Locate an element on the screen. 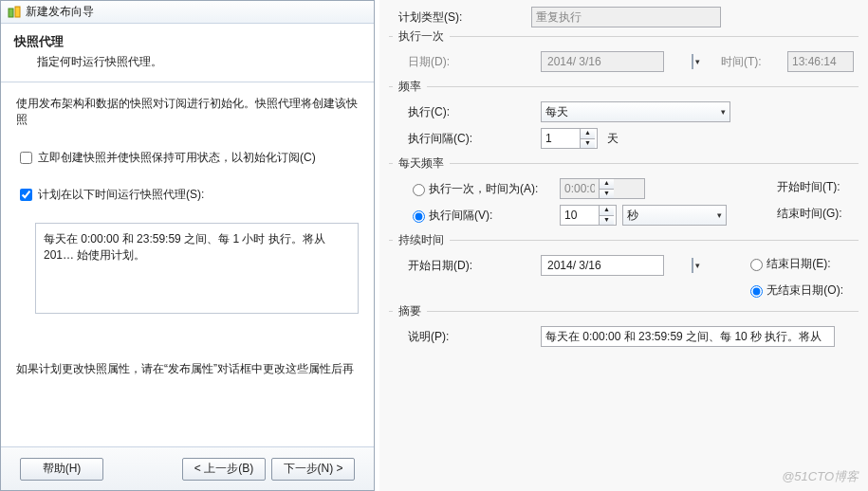 This screenshot has width=868, height=491. summary-group: 摘要 说明(P): 每天在 0:00:00 和 23:59:59 之间、每 10… is located at coordinates (624, 334).